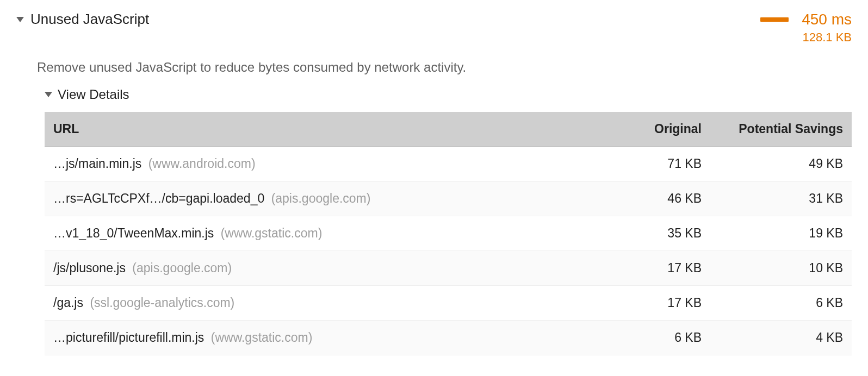 This screenshot has height=376, width=868. What do you see at coordinates (97, 164) in the screenshot?
I see `url-path: …js/main.min.js` at bounding box center [97, 164].